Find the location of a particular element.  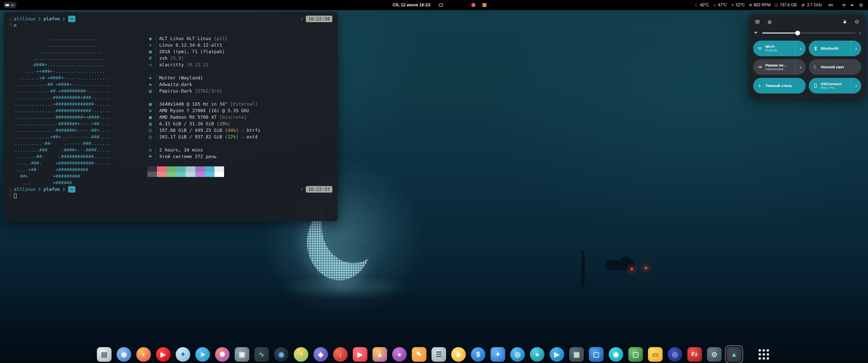

dock-item-app-grid is located at coordinates (764, 354).